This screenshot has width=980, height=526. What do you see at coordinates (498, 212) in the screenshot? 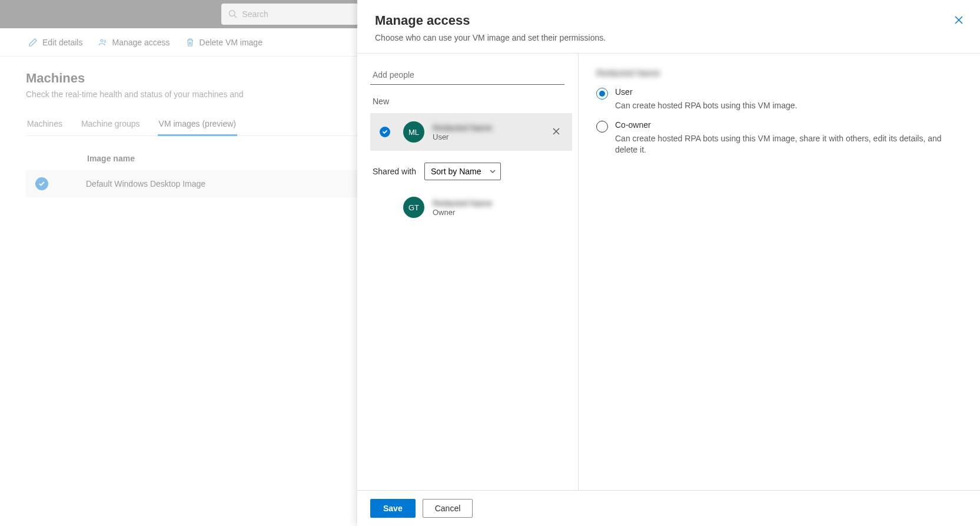
I see `person-role: Owner` at bounding box center [498, 212].